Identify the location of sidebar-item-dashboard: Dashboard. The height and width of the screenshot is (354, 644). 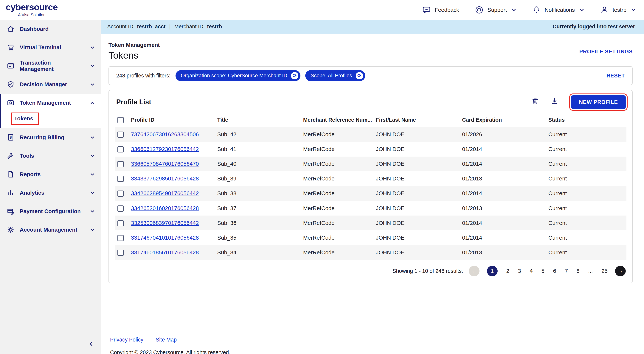
(50, 29).